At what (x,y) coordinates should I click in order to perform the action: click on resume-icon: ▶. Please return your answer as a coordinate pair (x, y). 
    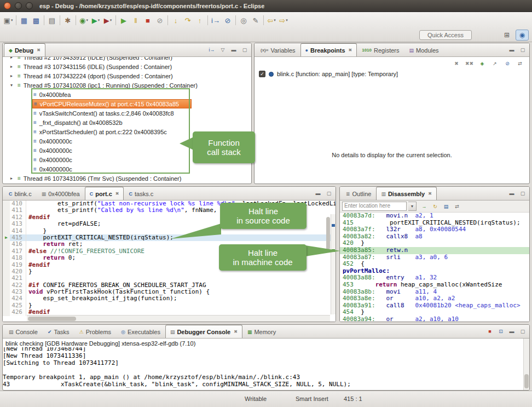
    Looking at the image, I should click on (124, 20).